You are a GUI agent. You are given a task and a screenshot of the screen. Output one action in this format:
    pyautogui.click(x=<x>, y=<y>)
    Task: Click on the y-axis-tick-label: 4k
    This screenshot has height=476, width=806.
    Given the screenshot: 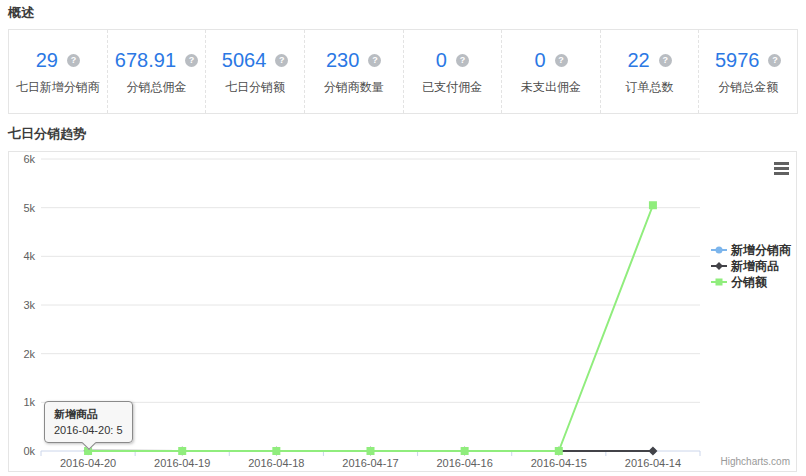 What is the action you would take?
    pyautogui.click(x=23, y=256)
    